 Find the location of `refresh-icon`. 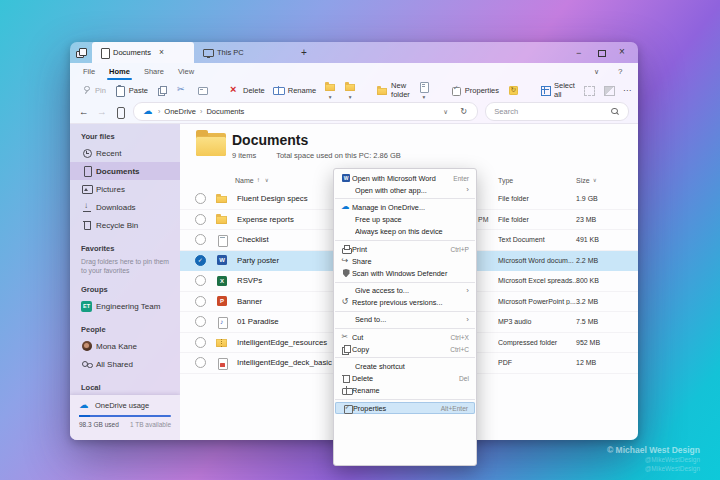

refresh-icon is located at coordinates (464, 112).